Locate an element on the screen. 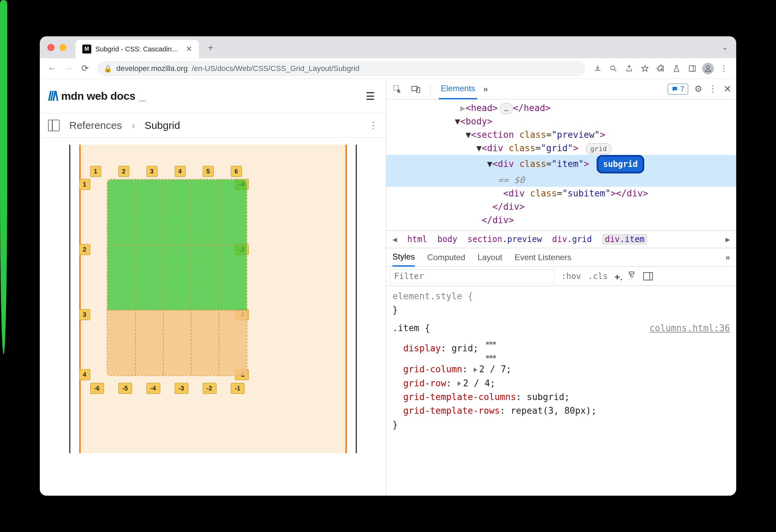 The image size is (776, 532). grid-row-label: 3 is located at coordinates (85, 315).